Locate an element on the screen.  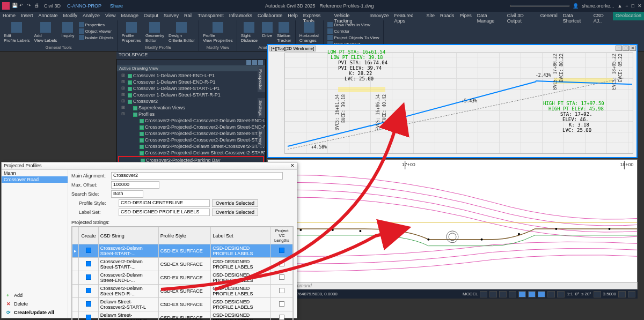
ribbon-properties-button: Properties is located at coordinates (97, 25).